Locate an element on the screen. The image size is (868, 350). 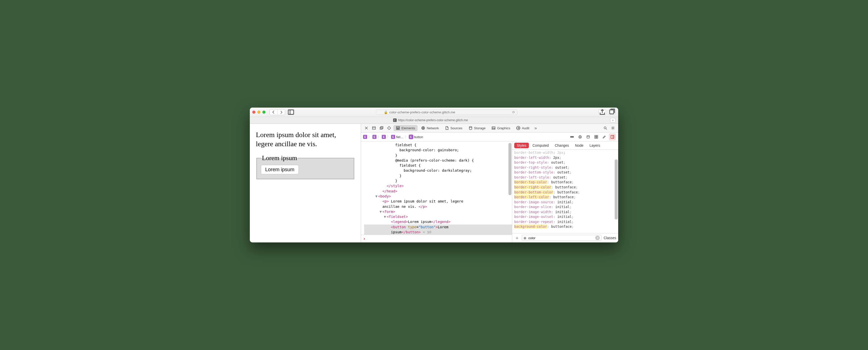
dom-line: ▼<fieldset> is located at coordinates (438, 216).